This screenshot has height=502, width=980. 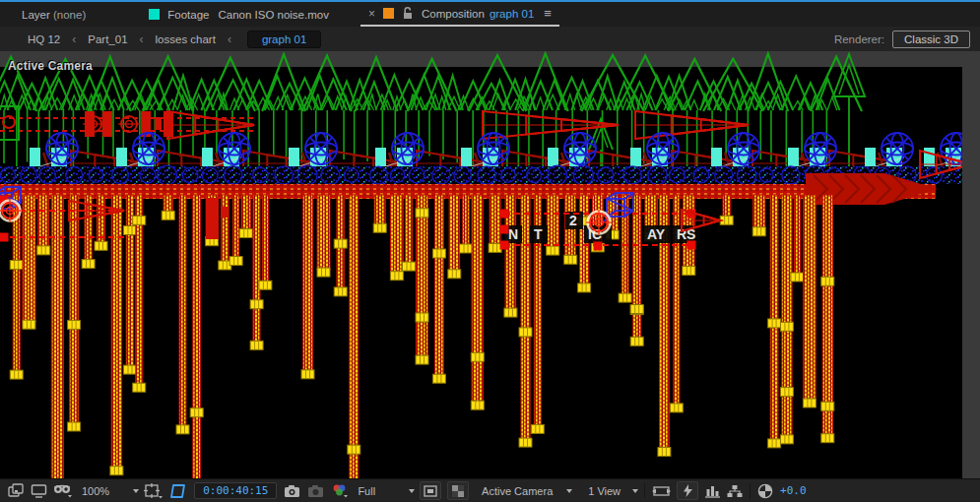 What do you see at coordinates (50, 66) in the screenshot?
I see `active-camera-overlay-label: Active Camera` at bounding box center [50, 66].